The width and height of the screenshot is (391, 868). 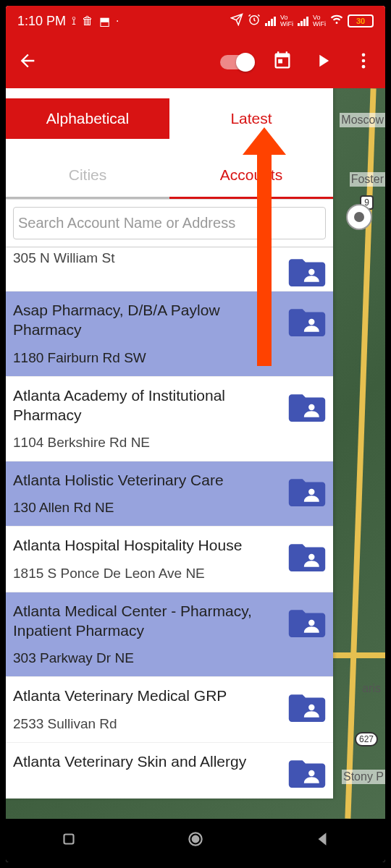 What do you see at coordinates (151, 258) in the screenshot?
I see `account-address: 305 N William St` at bounding box center [151, 258].